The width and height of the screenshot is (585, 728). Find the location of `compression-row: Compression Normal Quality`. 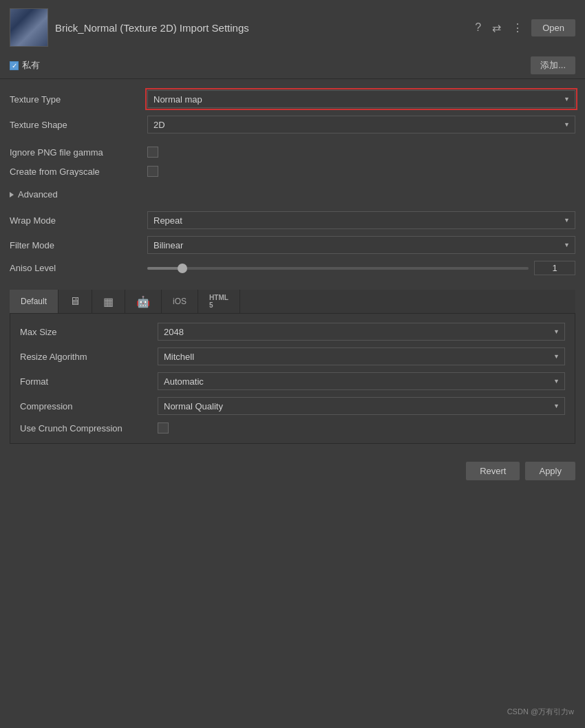

compression-row: Compression Normal Quality is located at coordinates (292, 406).